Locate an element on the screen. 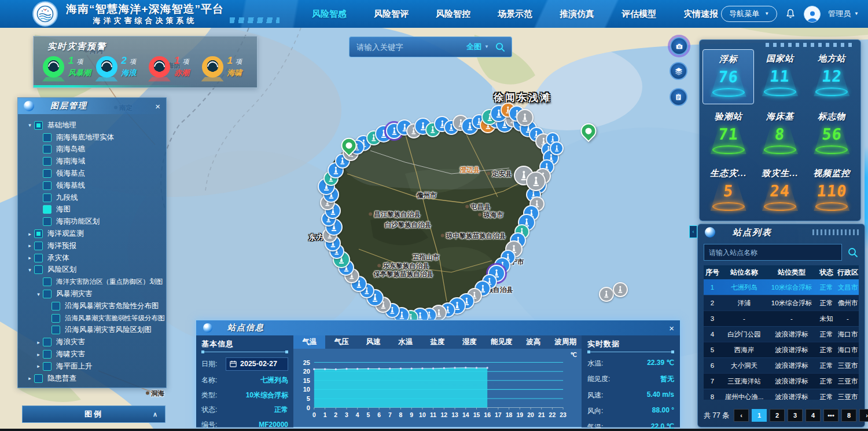  layer-tree-item-11: ▸ 承灾体 is located at coordinates (92, 258).